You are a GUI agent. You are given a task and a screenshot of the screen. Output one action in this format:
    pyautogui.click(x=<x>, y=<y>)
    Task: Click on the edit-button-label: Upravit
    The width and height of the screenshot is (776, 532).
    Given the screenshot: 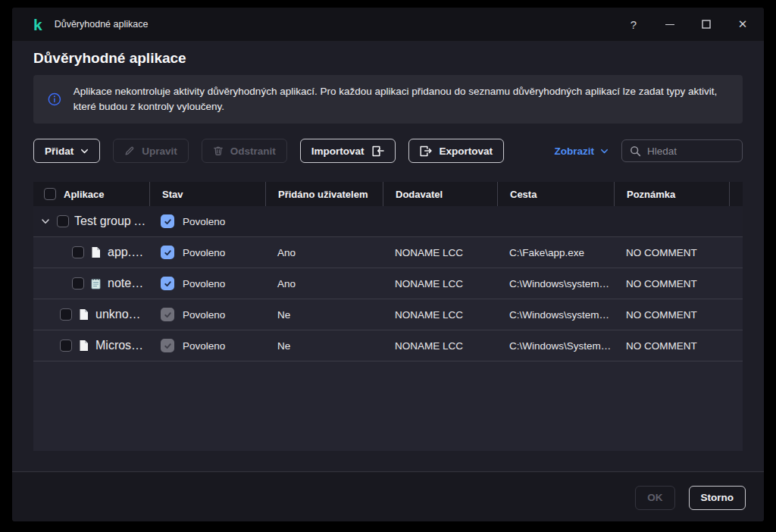 What is the action you would take?
    pyautogui.click(x=159, y=152)
    